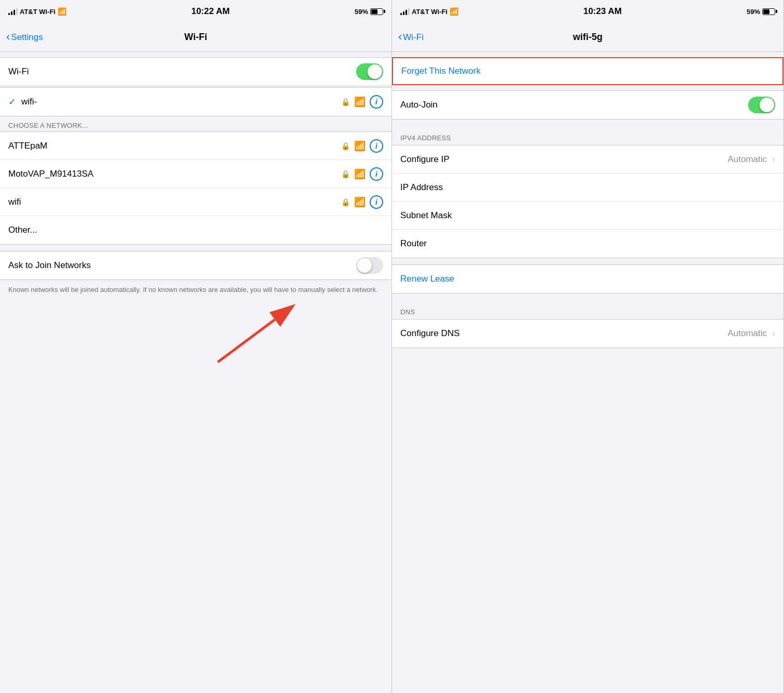 The width and height of the screenshot is (784, 693). I want to click on dns-section: Configure DNS Automatic ›, so click(588, 334).